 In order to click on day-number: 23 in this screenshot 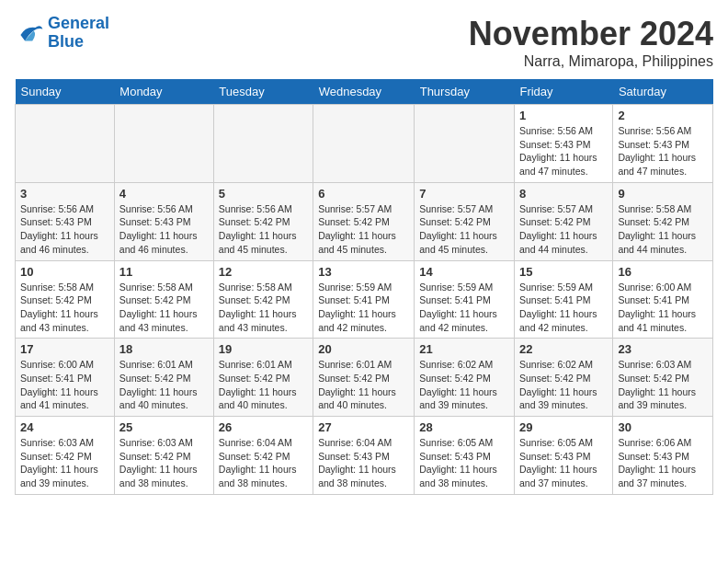, I will do `click(663, 350)`.